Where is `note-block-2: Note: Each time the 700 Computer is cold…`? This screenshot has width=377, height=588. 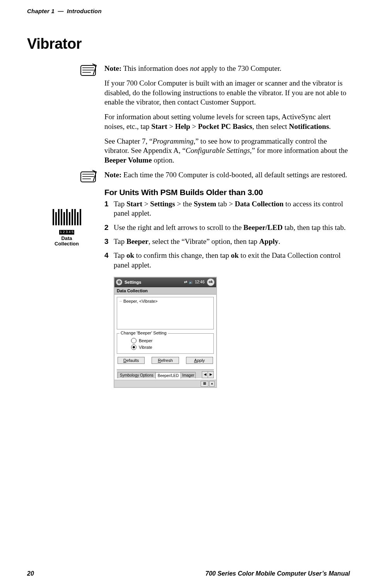 note-block-2: Note: Each time the 700 Computer is cold… is located at coordinates (228, 175).